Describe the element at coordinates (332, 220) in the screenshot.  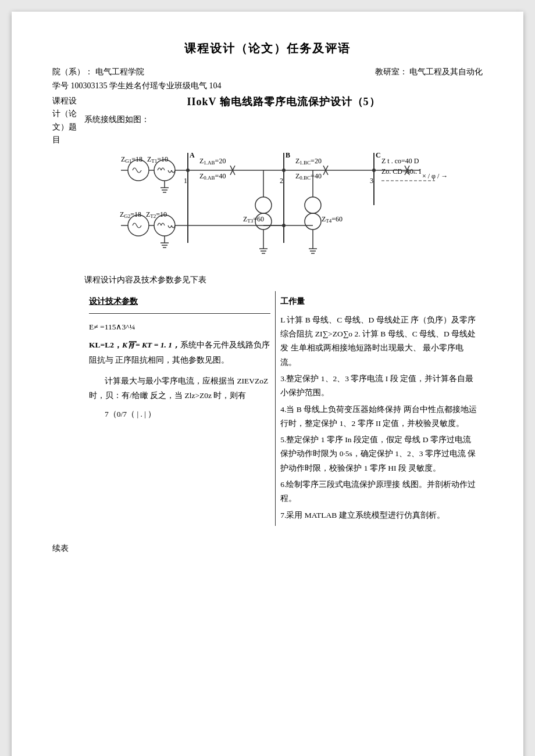
I see `svg-text: ZT4=60` at that location.